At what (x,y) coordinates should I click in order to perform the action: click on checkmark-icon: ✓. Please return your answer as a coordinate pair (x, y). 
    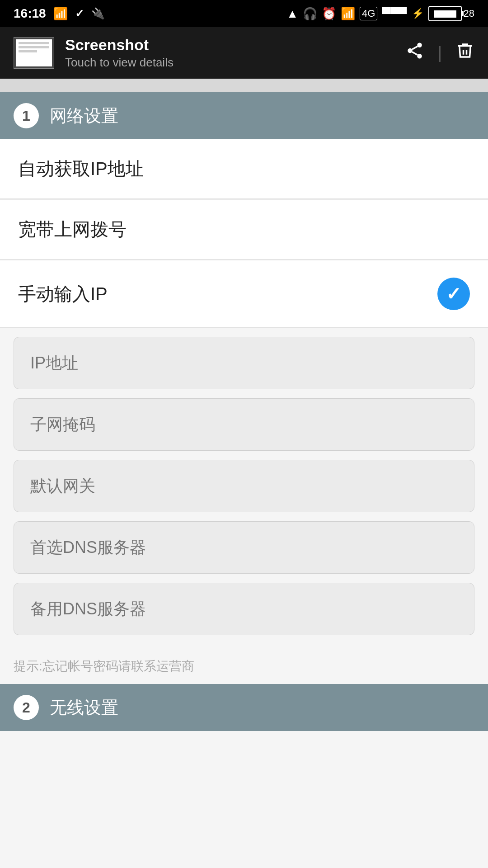
    Looking at the image, I should click on (454, 294).